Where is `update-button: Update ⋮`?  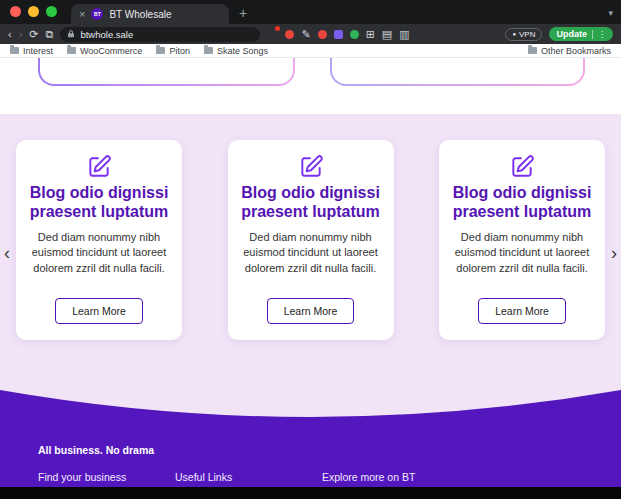 update-button: Update ⋮ is located at coordinates (581, 34).